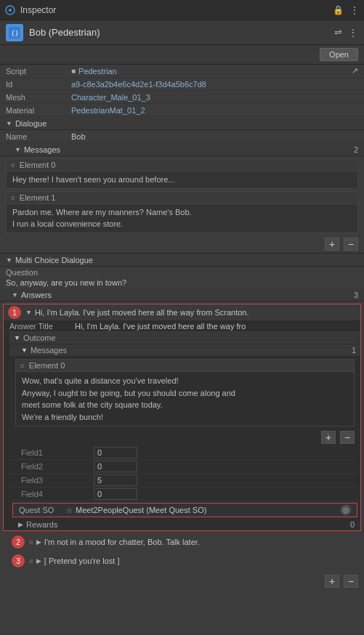 The image size is (364, 635). I want to click on answer-1-header: 1 ▼ Hi, I'm Layla. I've just moved here …, so click(182, 312).